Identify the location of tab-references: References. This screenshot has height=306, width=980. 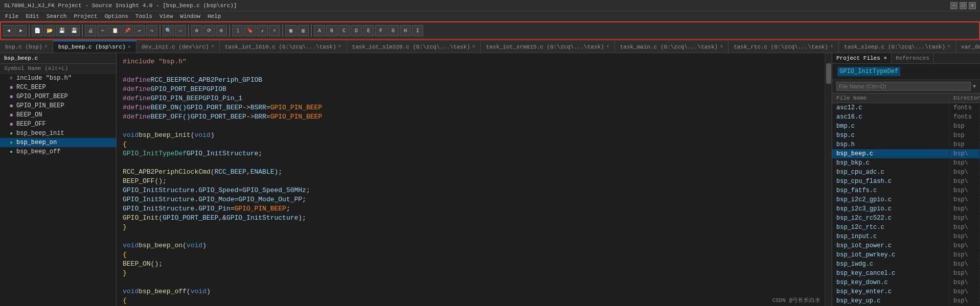
(913, 58).